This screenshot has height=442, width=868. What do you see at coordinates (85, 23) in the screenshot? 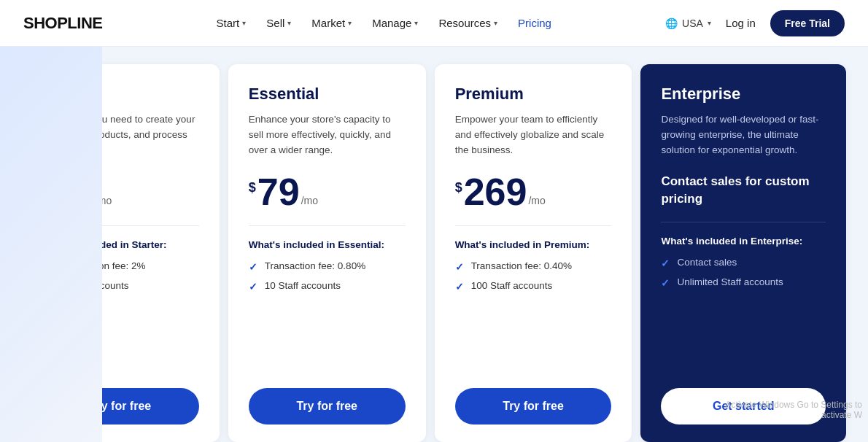
I see `logo-line: LINE` at bounding box center [85, 23].